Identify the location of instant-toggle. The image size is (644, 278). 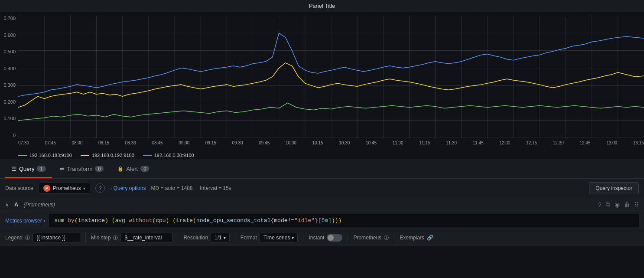
(335, 238).